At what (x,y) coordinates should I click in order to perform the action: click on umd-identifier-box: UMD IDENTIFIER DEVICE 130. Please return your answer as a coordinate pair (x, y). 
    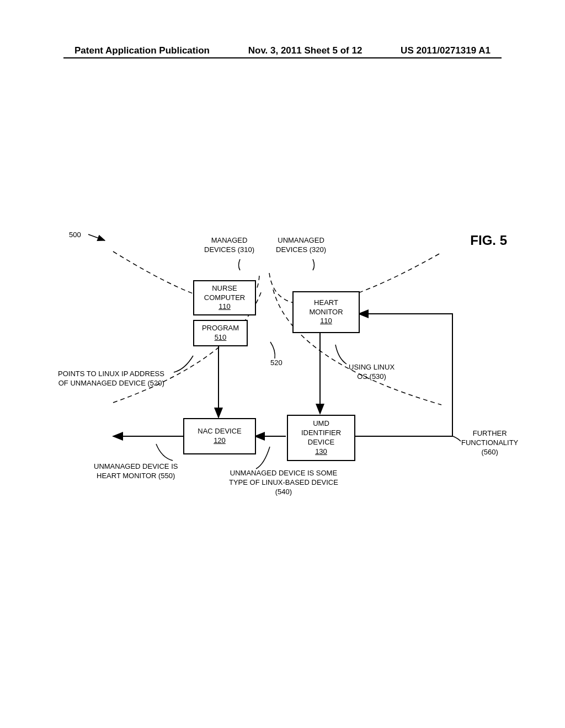
    Looking at the image, I should click on (321, 438).